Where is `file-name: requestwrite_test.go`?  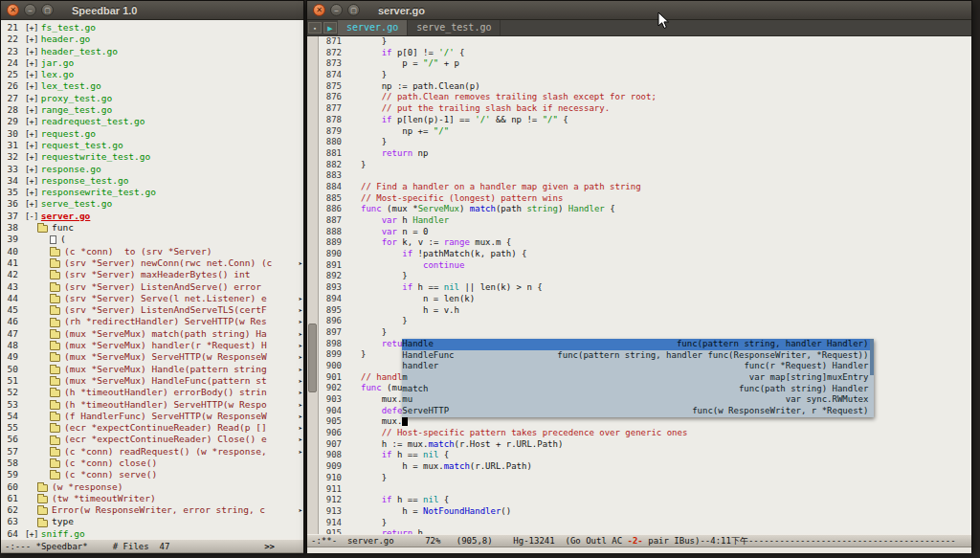
file-name: requestwrite_test.go is located at coordinates (96, 157).